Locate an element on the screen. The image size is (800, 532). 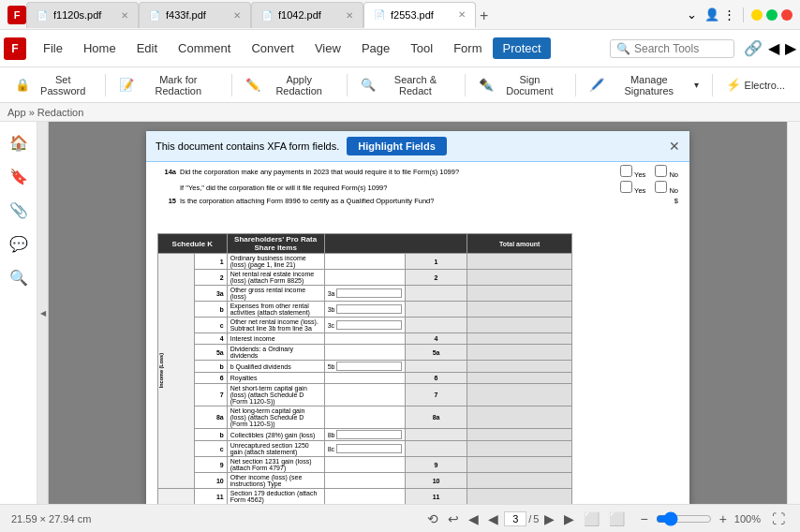
menu-item-home: Home is located at coordinates (99, 49).